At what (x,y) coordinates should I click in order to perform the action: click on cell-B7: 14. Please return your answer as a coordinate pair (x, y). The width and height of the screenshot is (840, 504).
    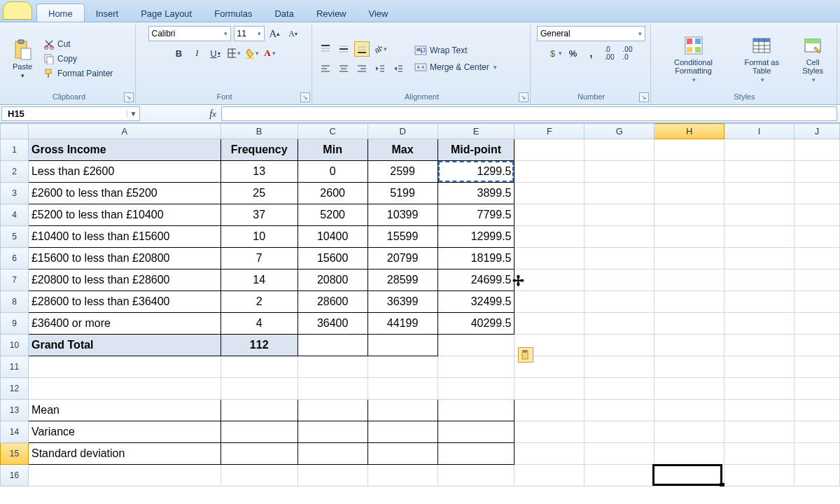
    Looking at the image, I should click on (259, 280).